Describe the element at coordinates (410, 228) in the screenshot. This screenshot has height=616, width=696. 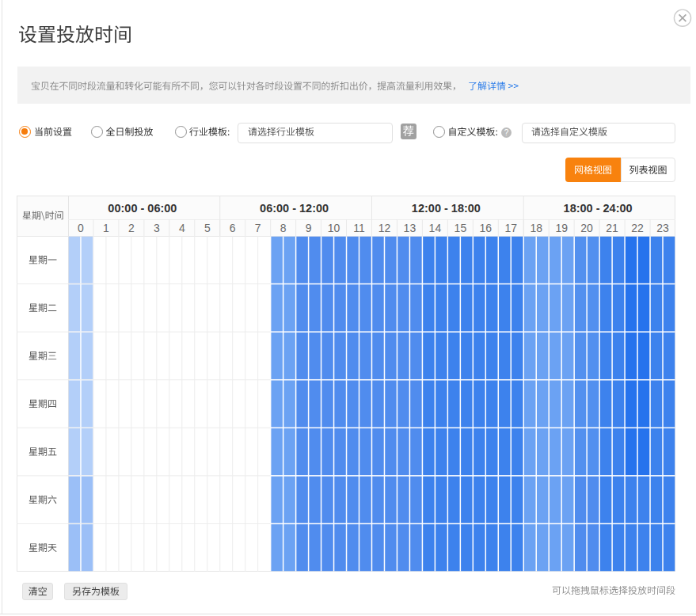
I see `svg-text: 13` at that location.